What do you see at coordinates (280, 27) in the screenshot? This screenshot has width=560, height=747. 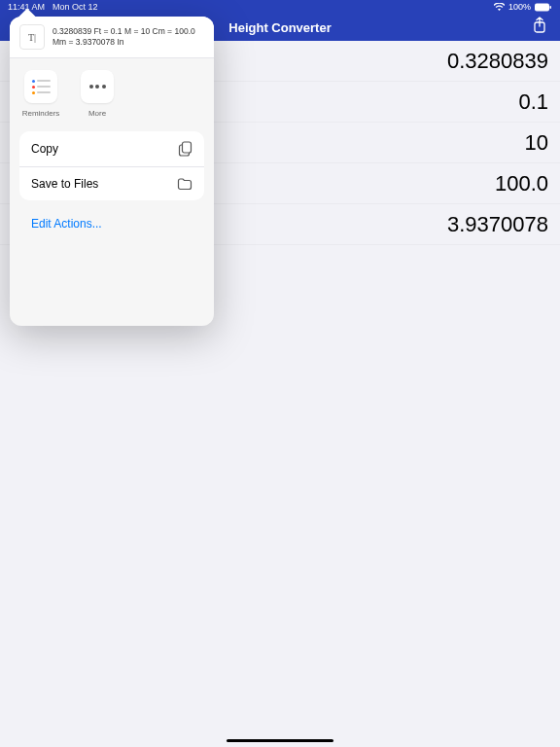 I see `page-title: Height Converter` at bounding box center [280, 27].